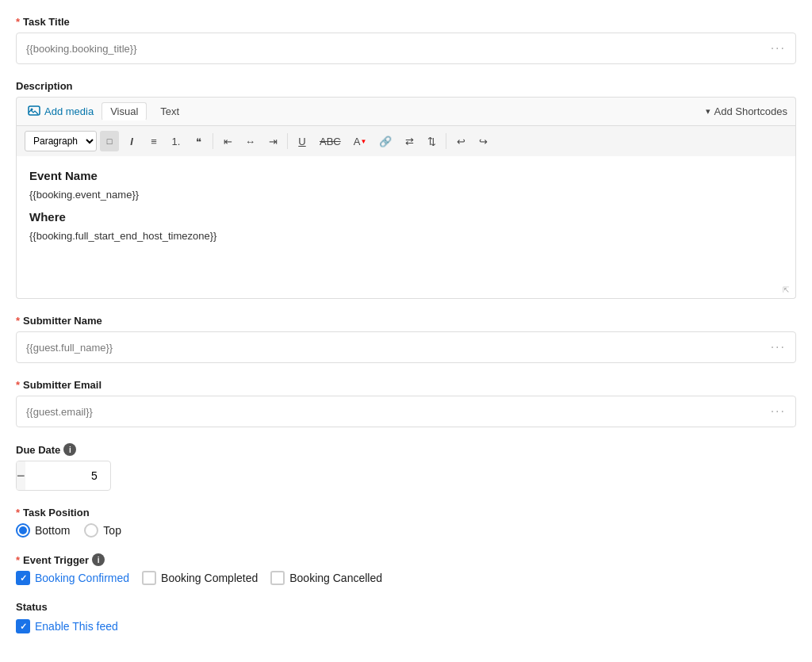 The height and width of the screenshot is (662, 812). What do you see at coordinates (17, 22) in the screenshot?
I see `required-star: *` at bounding box center [17, 22].